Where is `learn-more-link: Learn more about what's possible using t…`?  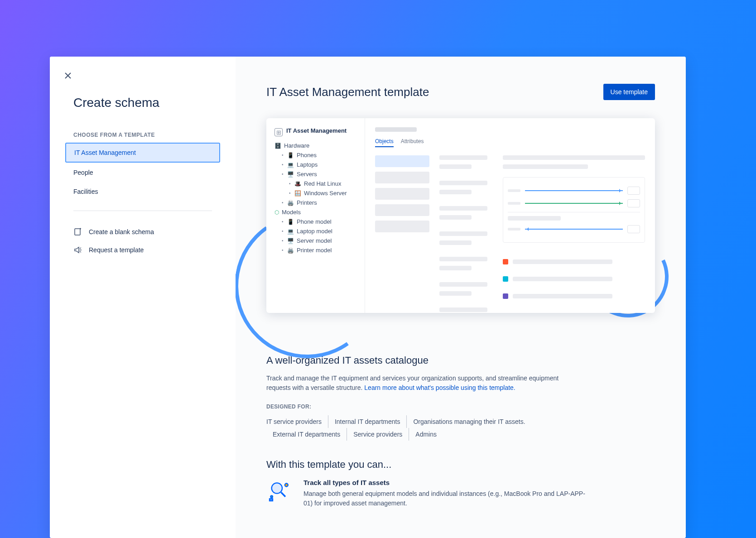
learn-more-link: Learn more about what's possible using t… is located at coordinates (439, 388).